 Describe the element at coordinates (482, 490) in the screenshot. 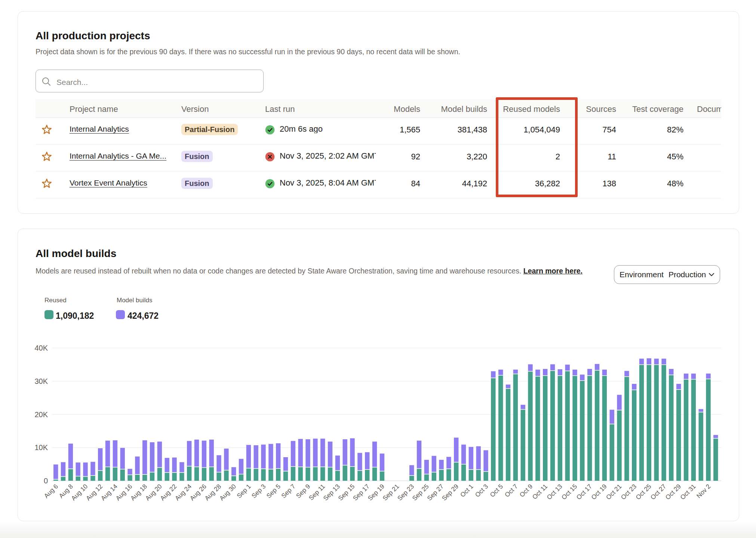

I see `svg-text: Oct 3` at that location.